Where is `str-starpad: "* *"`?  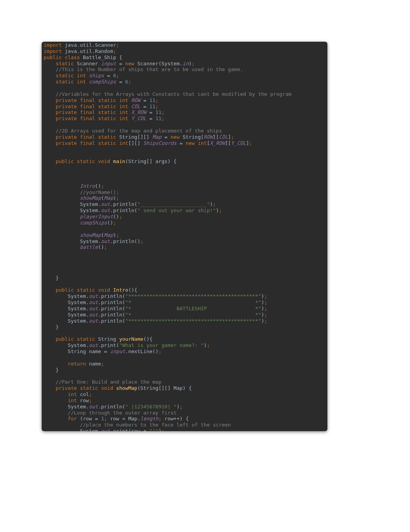
str-starpad: "* *" is located at coordinates (193, 302).